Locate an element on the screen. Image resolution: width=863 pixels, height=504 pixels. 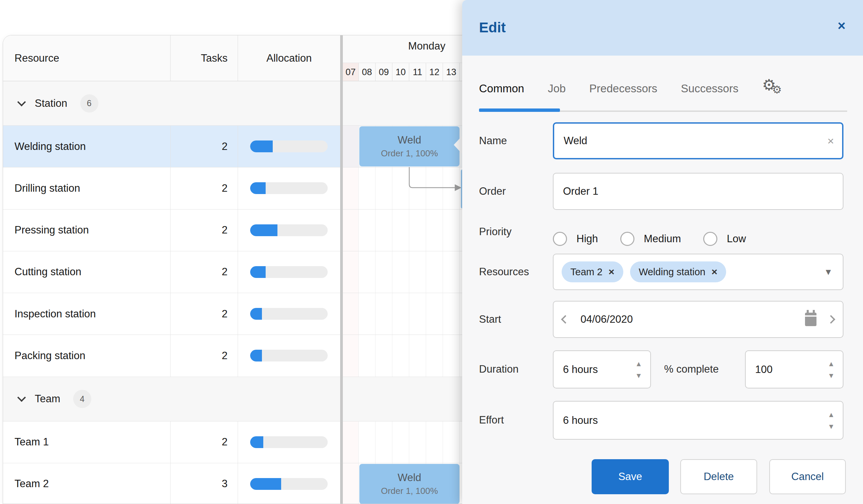
chip-label: Team 2 is located at coordinates (586, 272).